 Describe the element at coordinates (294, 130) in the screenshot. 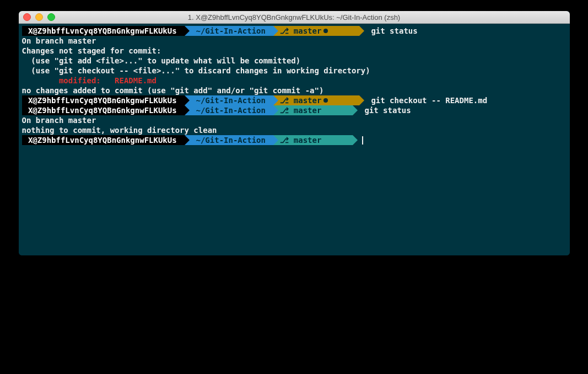

I see `output-line: nothing to commit, working directory cle…` at that location.